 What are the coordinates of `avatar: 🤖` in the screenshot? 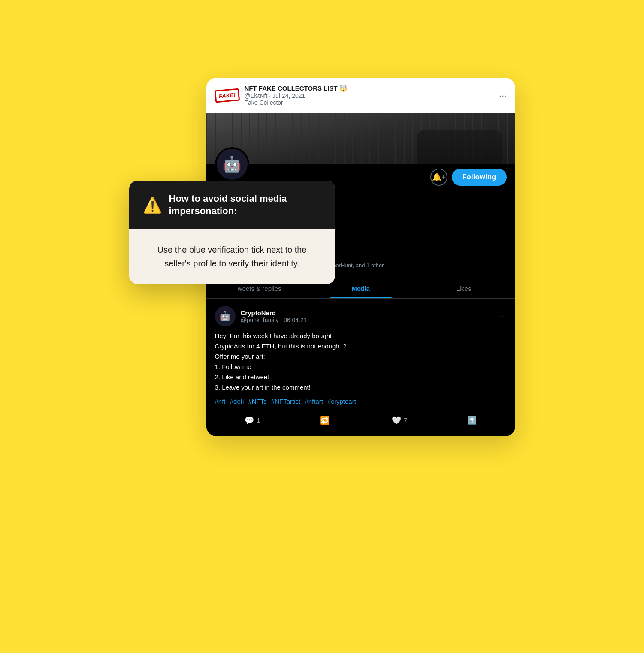 It's located at (232, 164).